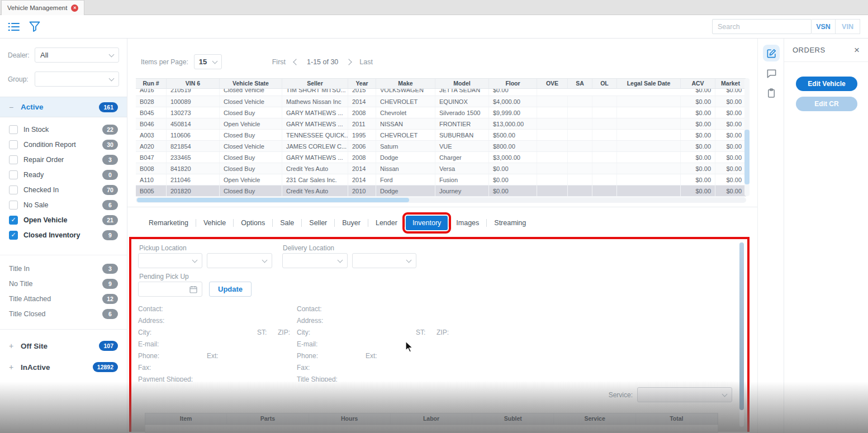  I want to click on sidebar-item-off-site: +Off Site107, so click(64, 346).